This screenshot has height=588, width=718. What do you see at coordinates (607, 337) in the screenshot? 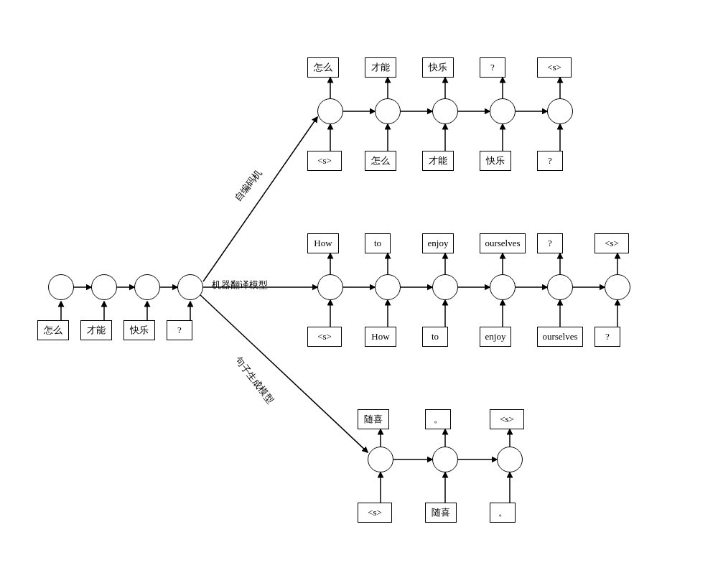
I see `mid-in-6: ?` at bounding box center [607, 337].